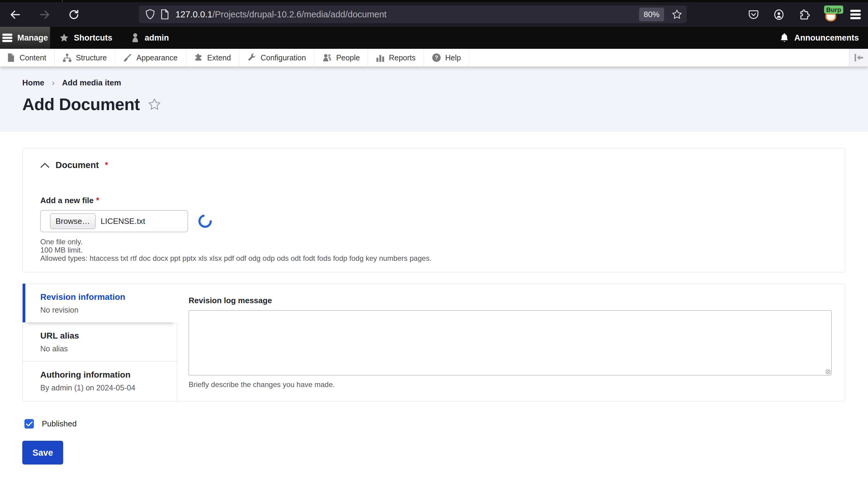 The height and width of the screenshot is (499, 868). What do you see at coordinates (104, 297) in the screenshot?
I see `tab-label: Revision information` at bounding box center [104, 297].